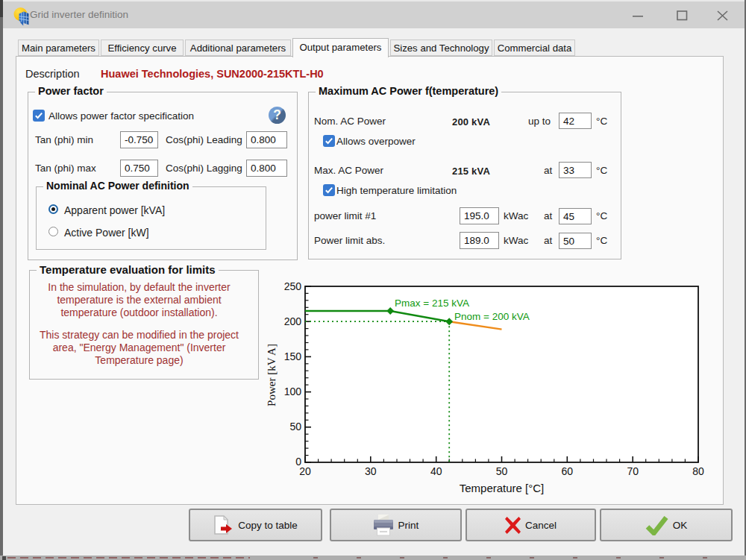 Image resolution: width=746 pixels, height=560 pixels. What do you see at coordinates (293, 391) in the screenshot?
I see `svg-text: 100` at bounding box center [293, 391].